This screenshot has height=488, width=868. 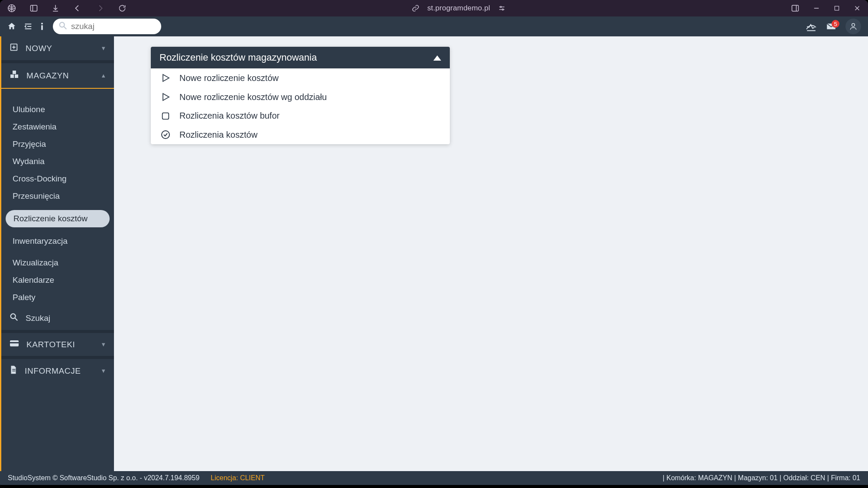 What do you see at coordinates (253, 97) in the screenshot?
I see `panel-item-label: Nowe rozliczenie kosztów wg oddziału` at bounding box center [253, 97].